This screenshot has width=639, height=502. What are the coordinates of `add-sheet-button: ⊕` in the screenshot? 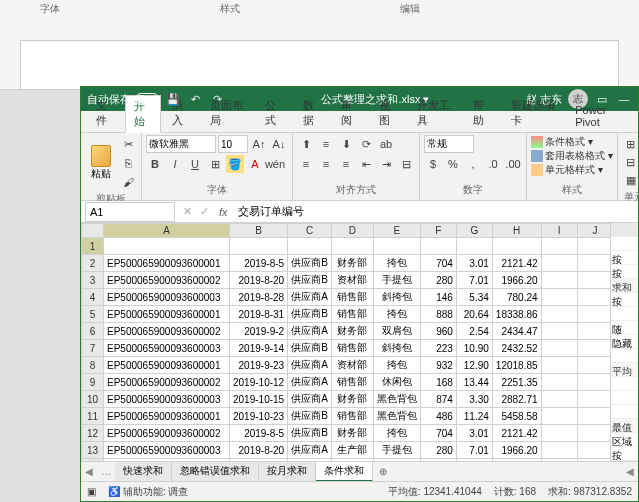 It's located at (383, 472).